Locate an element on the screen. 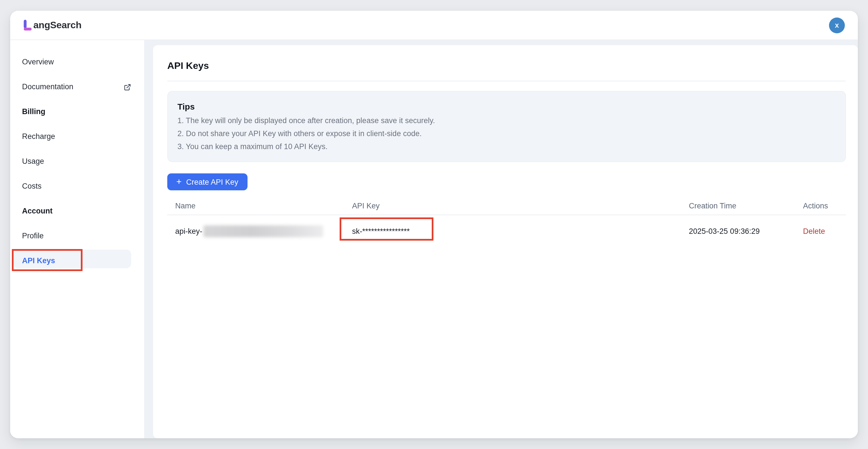 The height and width of the screenshot is (449, 868). tips-list: 1. The key will only be displayed once a… is located at coordinates (507, 133).